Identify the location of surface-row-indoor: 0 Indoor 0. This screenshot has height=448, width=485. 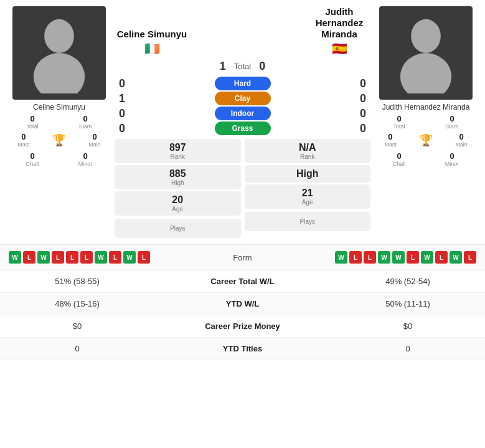
(243, 113).